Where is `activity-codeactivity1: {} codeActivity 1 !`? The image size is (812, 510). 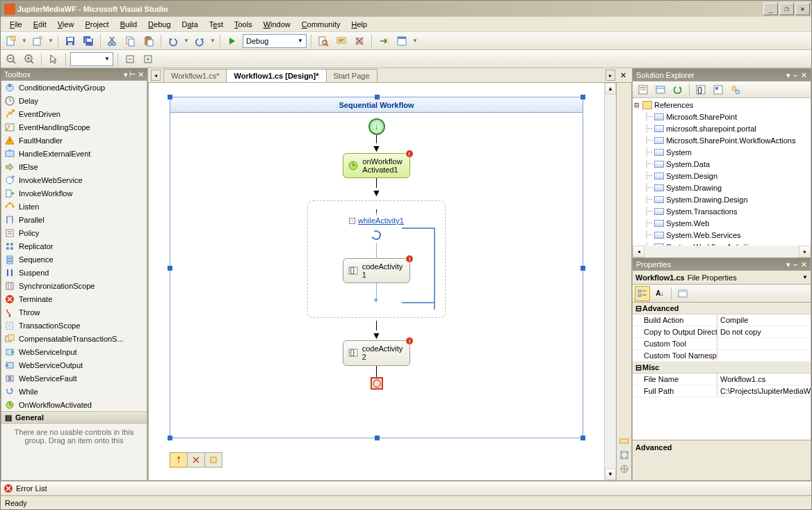
activity-codeactivity1: {} codeActivity 1 ! is located at coordinates (377, 271).